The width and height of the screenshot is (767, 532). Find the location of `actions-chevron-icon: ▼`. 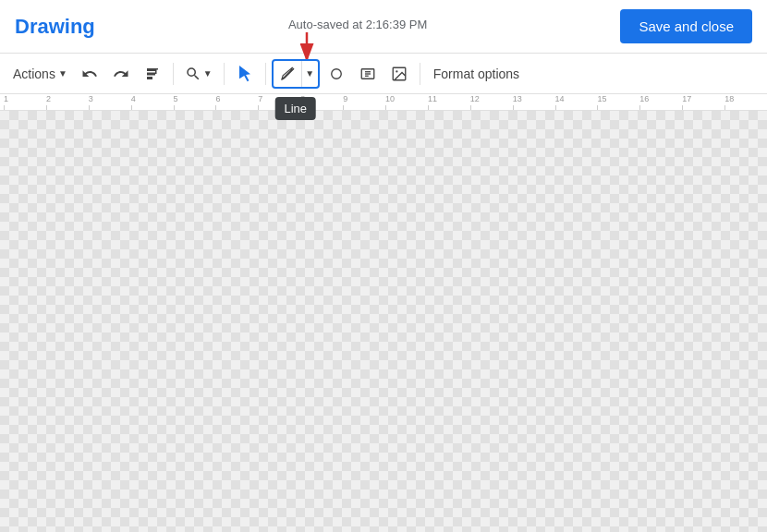

actions-chevron-icon: ▼ is located at coordinates (63, 74).